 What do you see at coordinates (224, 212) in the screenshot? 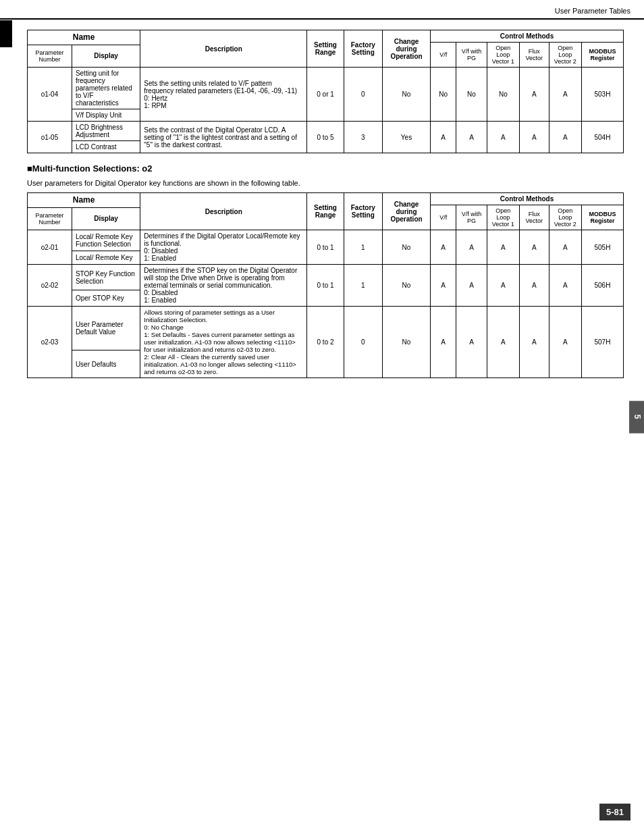
I see `desc-header-2: Description` at bounding box center [224, 212].